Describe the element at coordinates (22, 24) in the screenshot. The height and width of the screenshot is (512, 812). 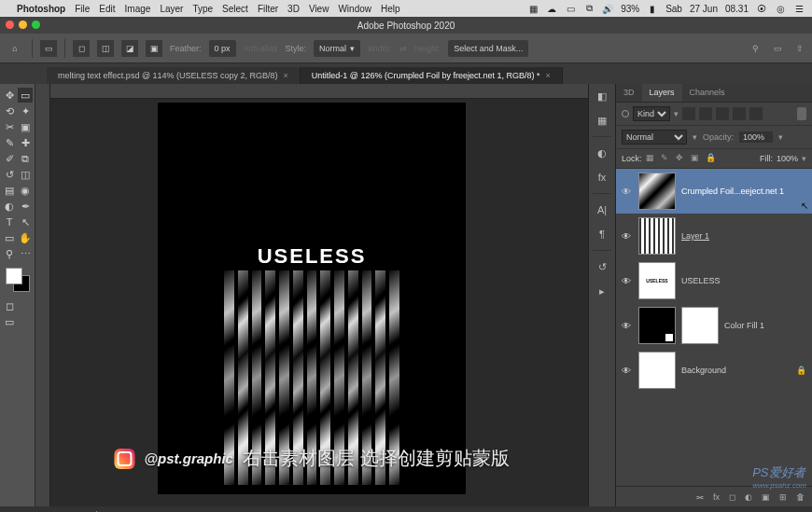
I see `minimize-window` at that location.